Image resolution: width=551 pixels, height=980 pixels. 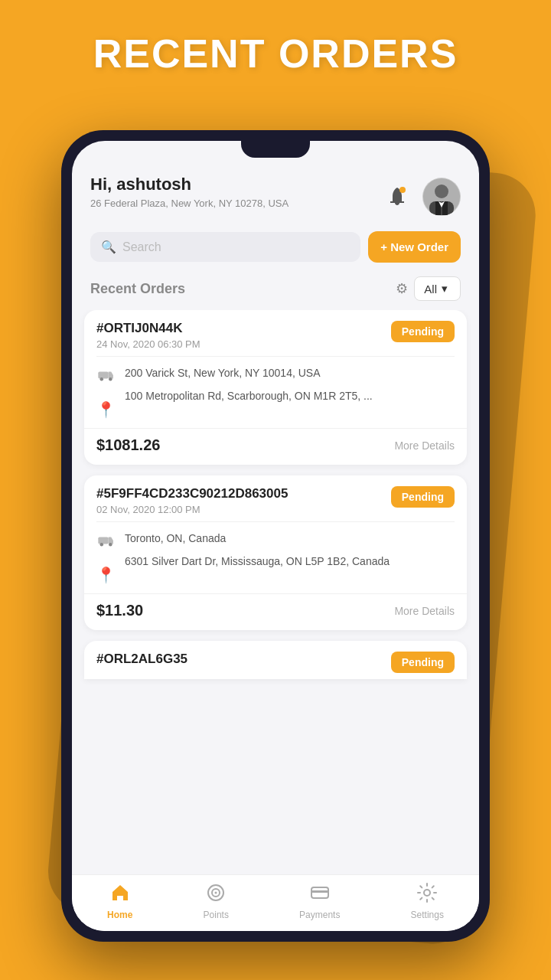 I want to click on points-icon, so click(x=216, y=895).